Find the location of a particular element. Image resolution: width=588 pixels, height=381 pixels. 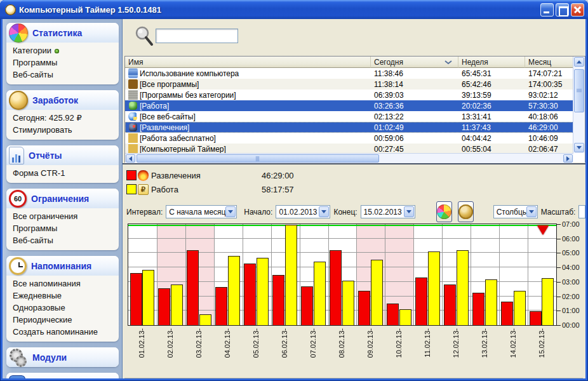

sidebar-section-header-reminders: Напоминания is located at coordinates (62, 265).